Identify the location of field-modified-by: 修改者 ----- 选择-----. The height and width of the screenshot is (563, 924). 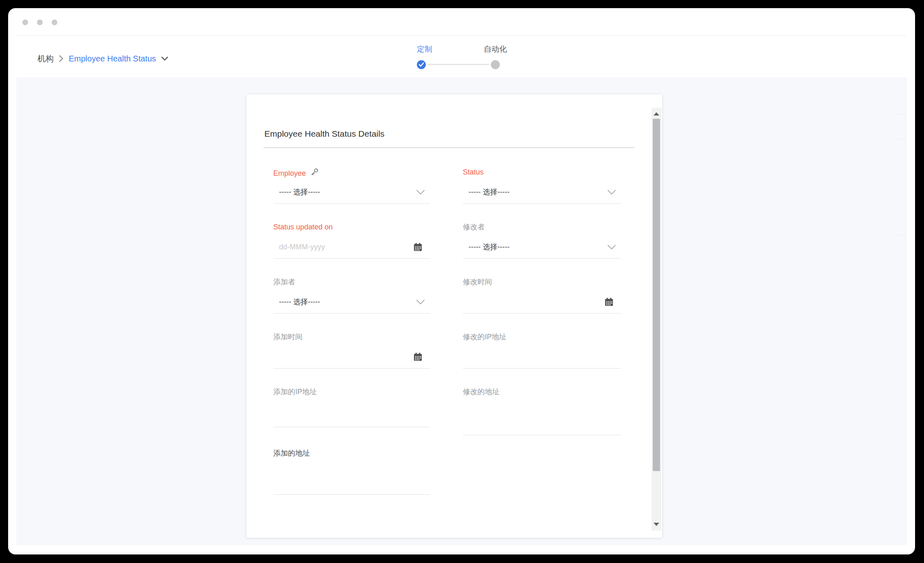
(542, 250).